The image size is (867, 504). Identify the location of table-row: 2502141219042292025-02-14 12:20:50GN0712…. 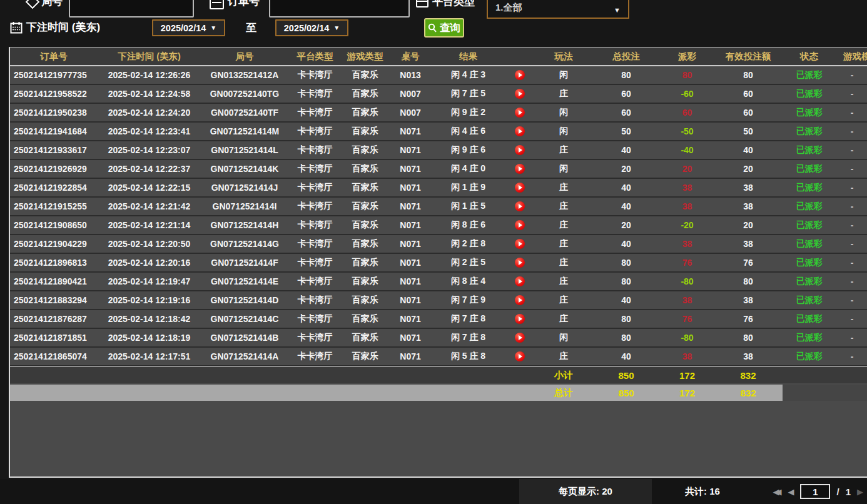
(439, 244).